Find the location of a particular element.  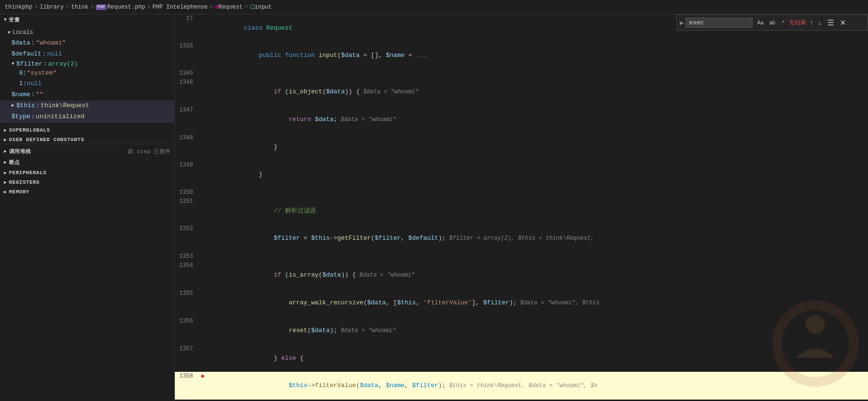

call-stack-arrow: ▶ is located at coordinates (6, 151).